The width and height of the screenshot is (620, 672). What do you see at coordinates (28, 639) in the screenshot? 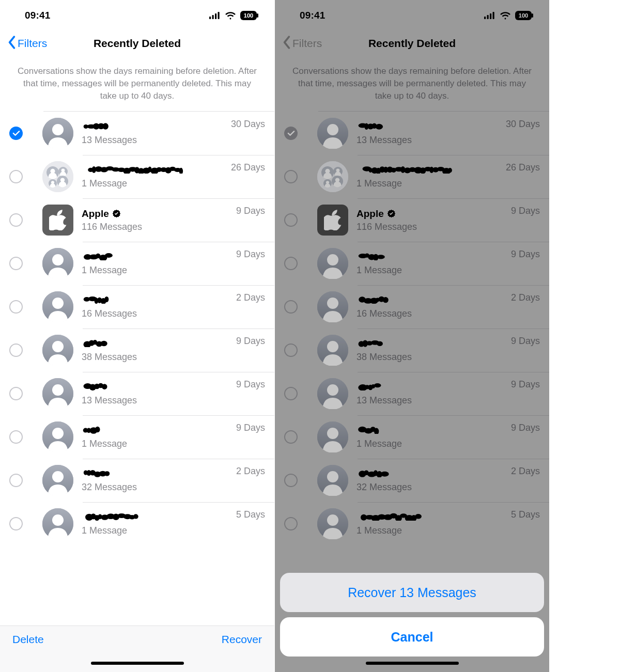
I see `delete-button: Delete` at bounding box center [28, 639].